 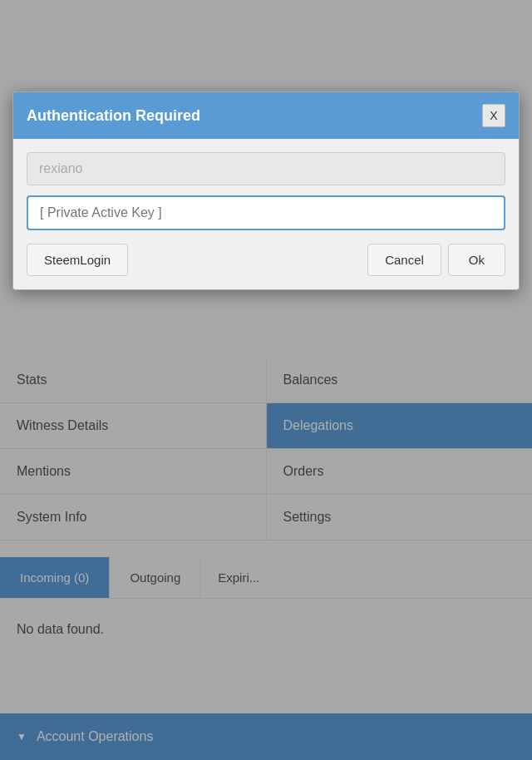 What do you see at coordinates (266, 259) in the screenshot?
I see `modal-buttons: SteemLogin Cancel Ok` at bounding box center [266, 259].